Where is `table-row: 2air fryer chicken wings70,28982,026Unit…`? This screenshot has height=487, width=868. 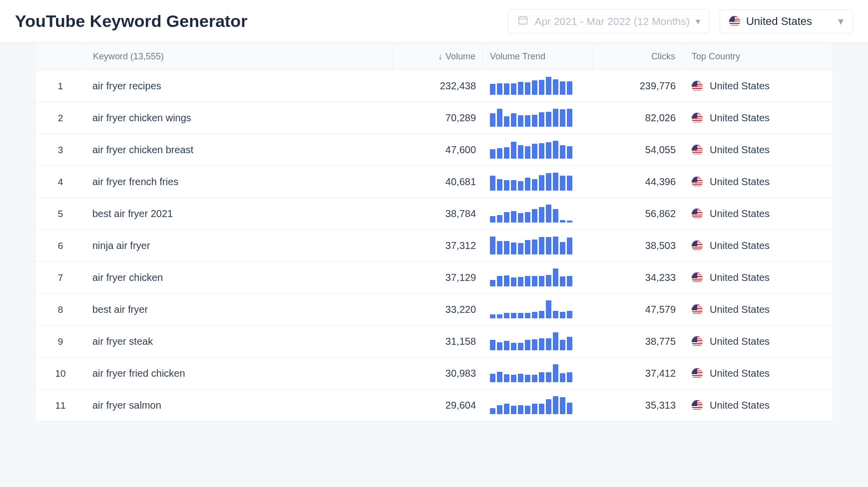 table-row: 2air fryer chicken wings70,28982,026Unit… is located at coordinates (434, 118).